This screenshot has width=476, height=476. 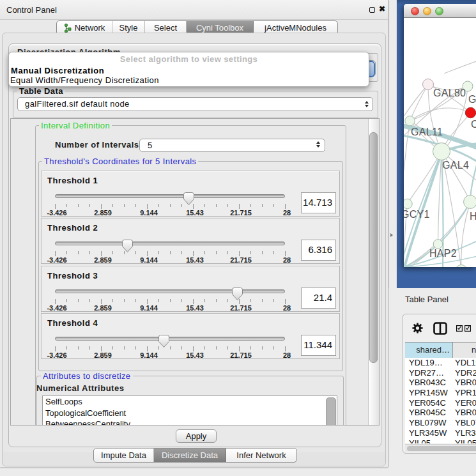 What do you see at coordinates (417, 215) in the screenshot?
I see `svg-text: GCY1` at bounding box center [417, 215].